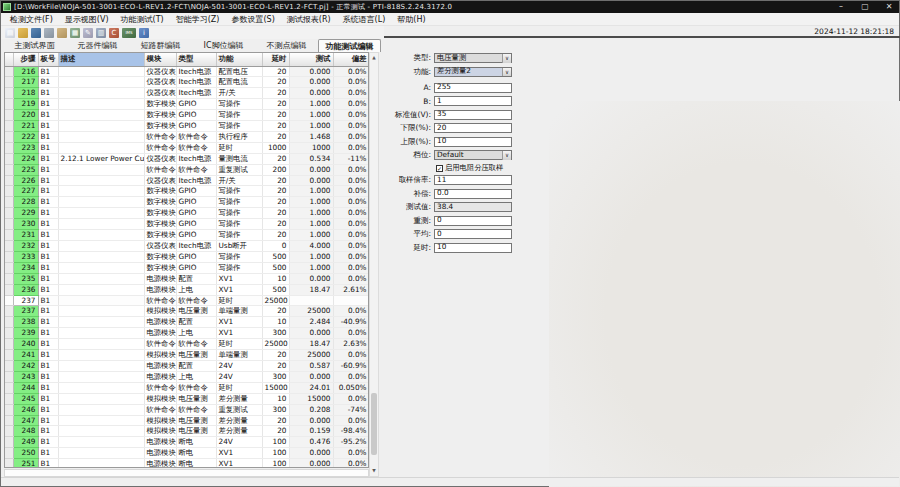 The width and height of the screenshot is (900, 487). Describe the element at coordinates (160, 322) in the screenshot. I see `cell: 电源模块` at that location.